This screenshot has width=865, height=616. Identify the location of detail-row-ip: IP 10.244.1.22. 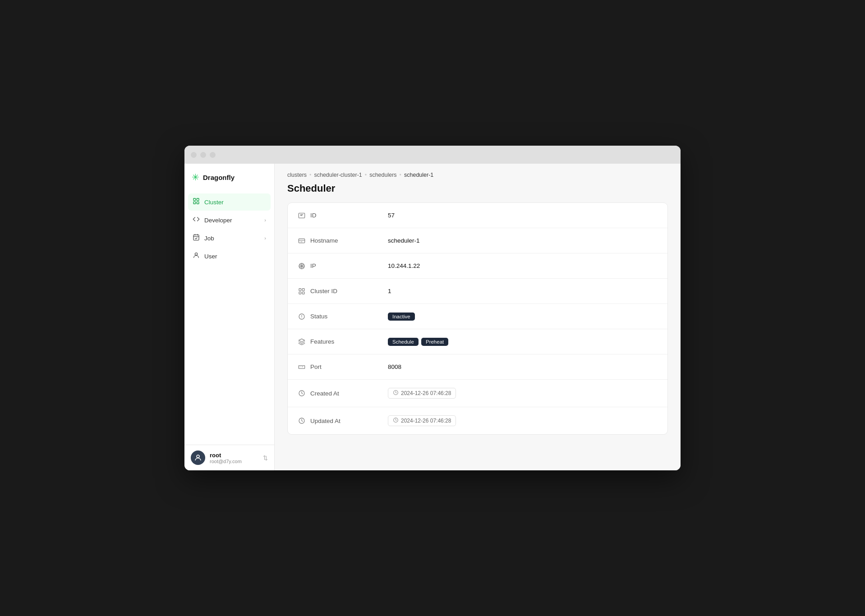
(478, 266).